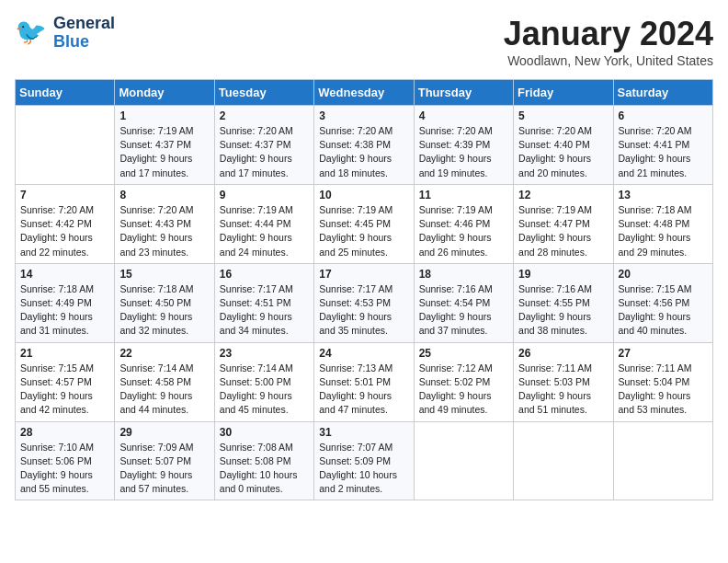  What do you see at coordinates (609, 61) in the screenshot?
I see `calendar-subtitle: Woodlawn, New York, United States` at bounding box center [609, 61].